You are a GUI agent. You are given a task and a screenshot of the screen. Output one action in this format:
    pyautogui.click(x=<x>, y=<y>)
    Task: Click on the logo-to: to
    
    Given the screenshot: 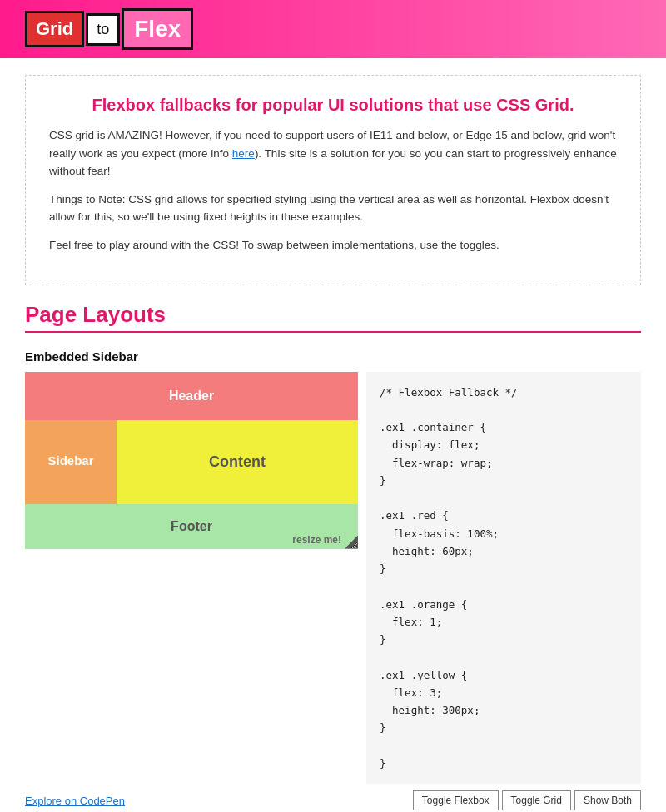 What is the action you would take?
    pyautogui.click(x=103, y=30)
    